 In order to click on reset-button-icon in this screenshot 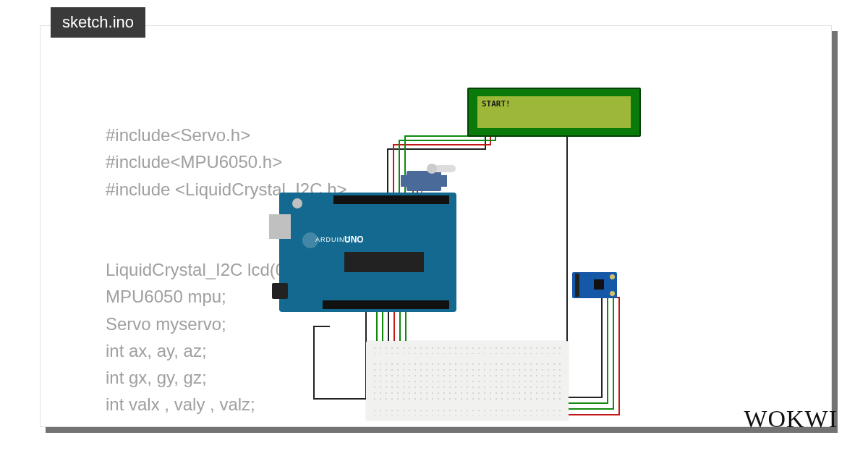, I will do `click(297, 203)`.